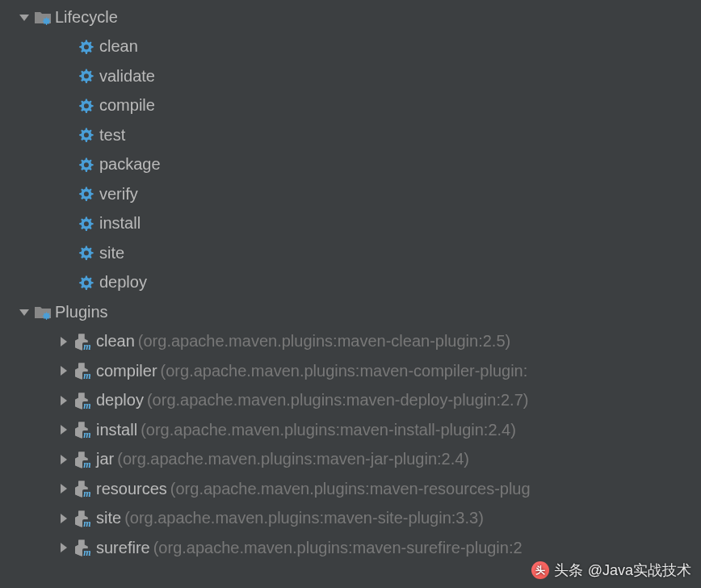 The image size is (701, 588). What do you see at coordinates (350, 489) in the screenshot?
I see `plugin-coords: (org.apache.maven.plugins:maven-resource…` at bounding box center [350, 489].